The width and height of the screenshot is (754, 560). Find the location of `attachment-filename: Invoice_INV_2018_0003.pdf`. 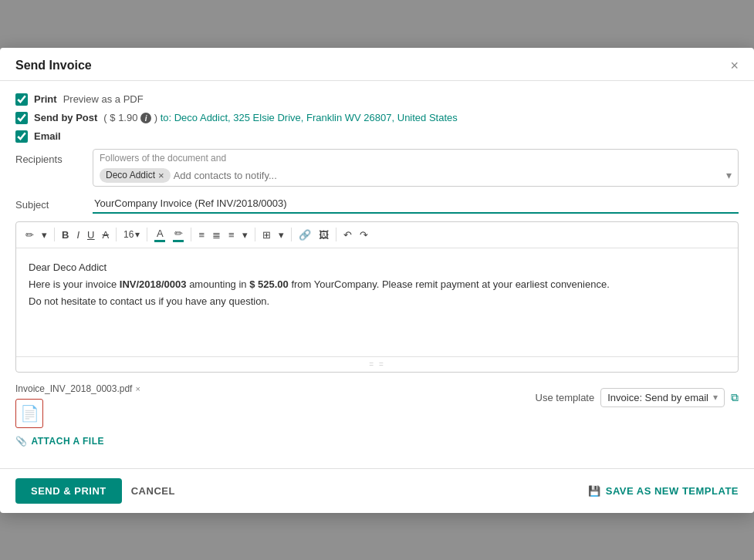

attachment-filename: Invoice_INV_2018_0003.pdf is located at coordinates (74, 389).